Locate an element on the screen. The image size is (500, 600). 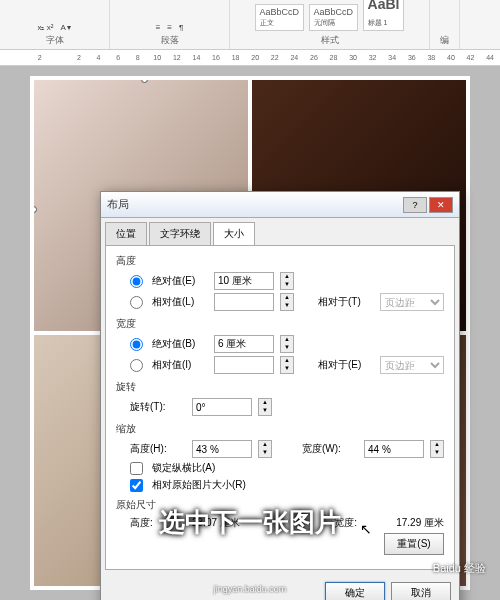
ribbon: x₂ x²A ▾ 字体 ≡≡¶ 段落 AaBbCcD正文 AaBbCcD无间隔 … is located at coordinates (250, 25).